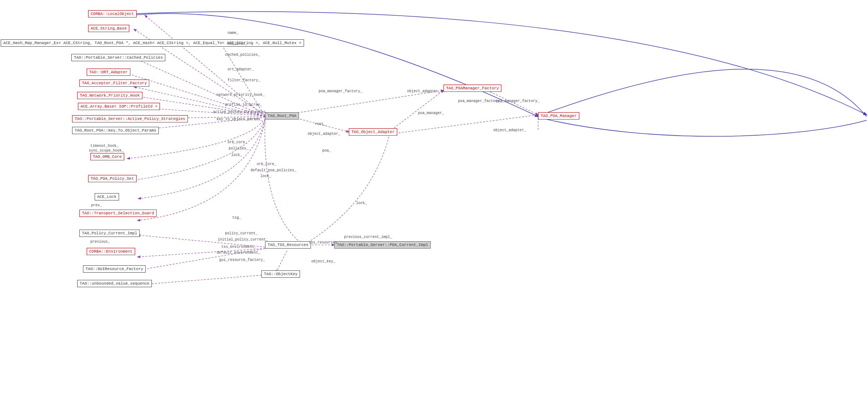 The width and height of the screenshot is (868, 410). I want to click on label-root: root_, so click(320, 124).